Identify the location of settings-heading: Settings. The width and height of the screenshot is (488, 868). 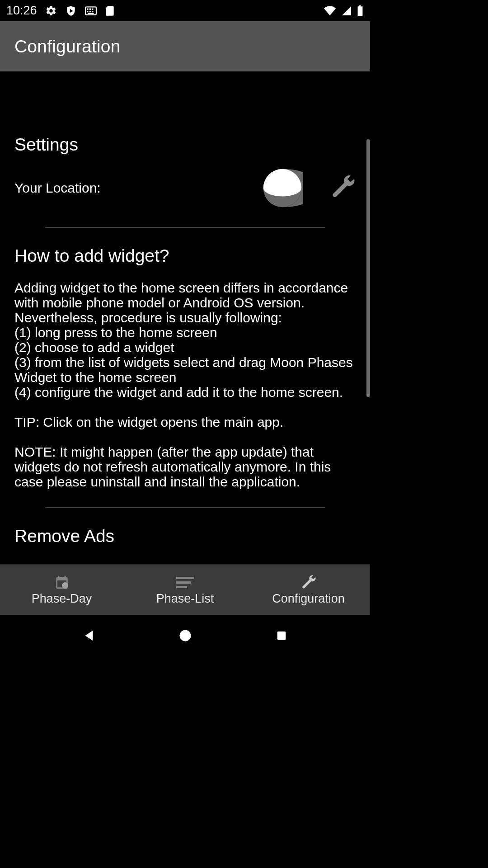
(185, 145).